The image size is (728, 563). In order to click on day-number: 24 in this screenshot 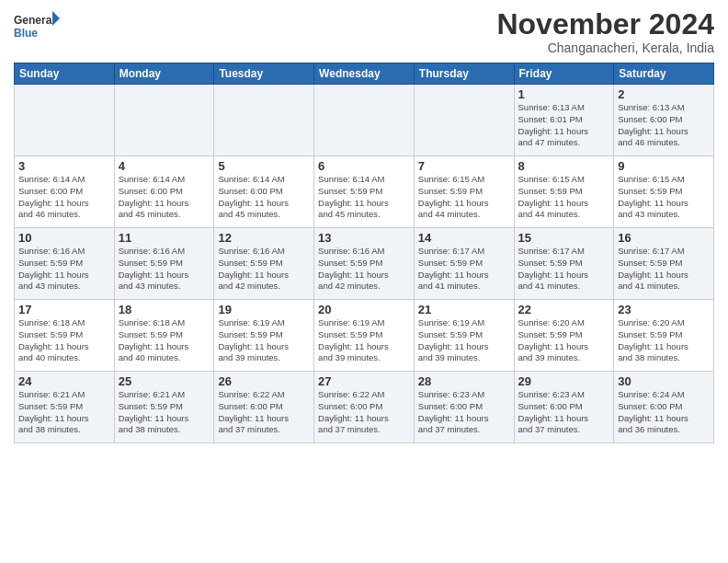, I will do `click(64, 381)`.